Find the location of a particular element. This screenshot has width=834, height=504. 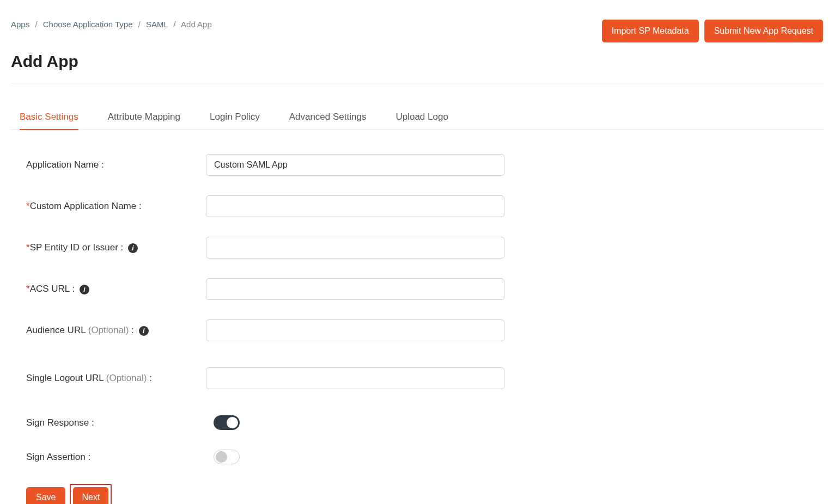

tab-basic-settings: Basic Settings is located at coordinates (49, 118).